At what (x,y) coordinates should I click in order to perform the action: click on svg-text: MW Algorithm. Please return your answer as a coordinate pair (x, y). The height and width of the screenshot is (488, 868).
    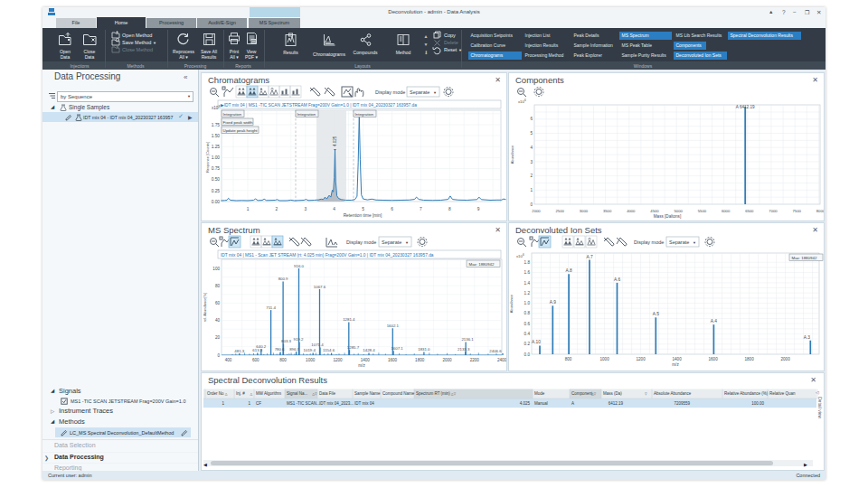
    Looking at the image, I should click on (269, 394).